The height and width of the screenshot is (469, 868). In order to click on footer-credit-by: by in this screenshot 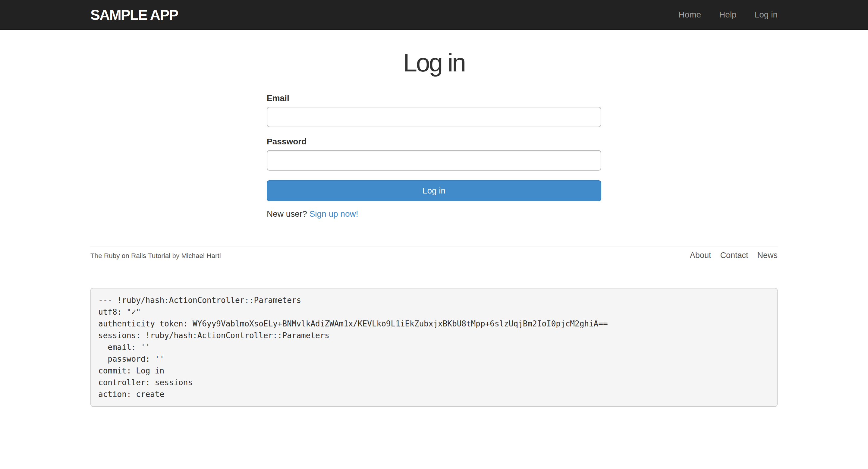, I will do `click(176, 256)`.